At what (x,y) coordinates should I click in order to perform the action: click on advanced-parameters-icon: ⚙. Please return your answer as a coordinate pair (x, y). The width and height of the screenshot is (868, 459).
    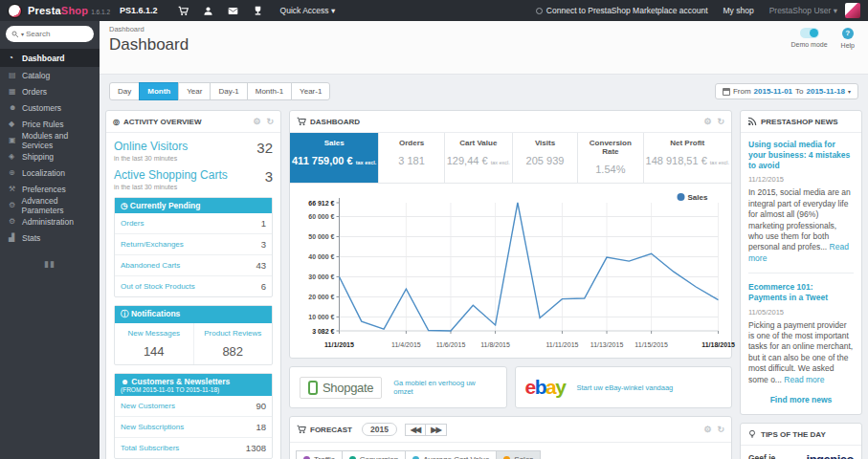
    Looking at the image, I should click on (15, 205).